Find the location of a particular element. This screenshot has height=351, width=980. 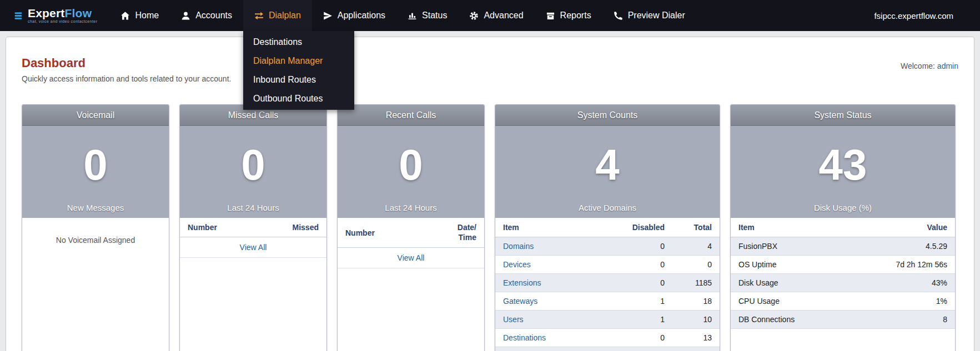

main-menu: Home Accounts Dialplan Destinations Dial… is located at coordinates (403, 16).